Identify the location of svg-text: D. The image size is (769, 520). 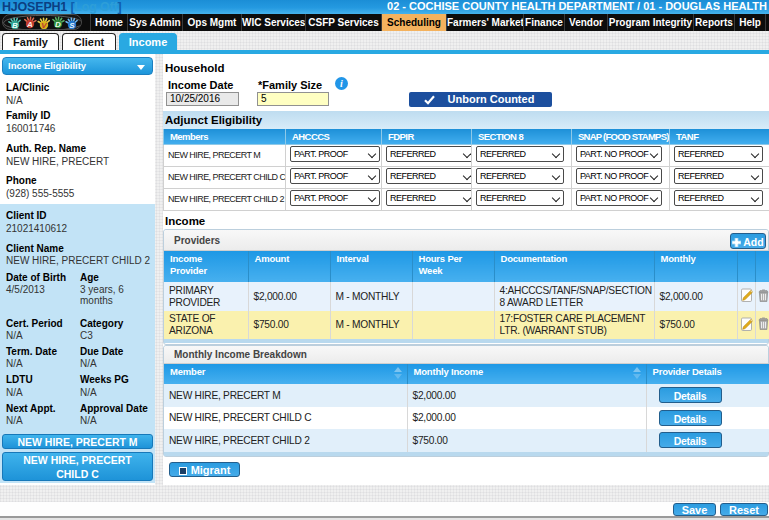
(58, 24).